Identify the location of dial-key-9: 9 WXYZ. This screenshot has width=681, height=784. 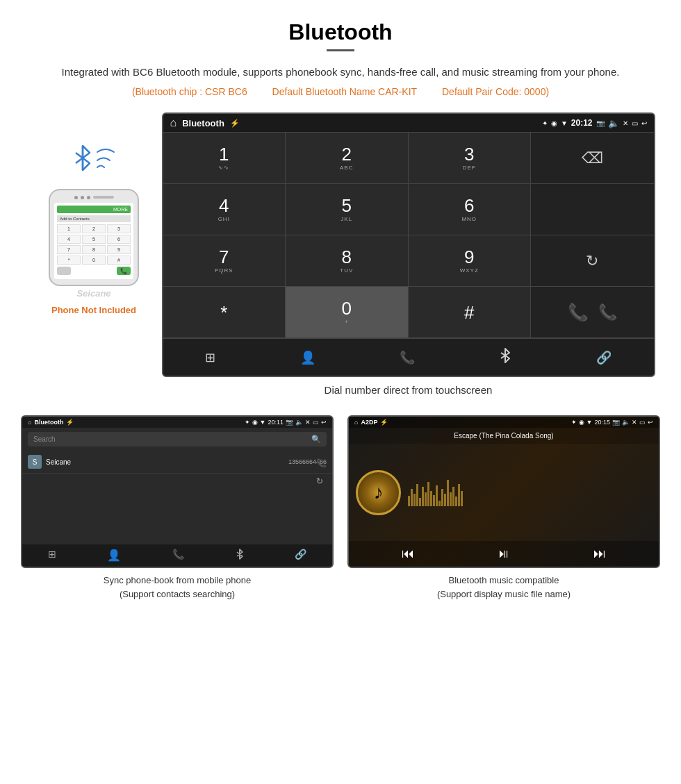
(470, 261).